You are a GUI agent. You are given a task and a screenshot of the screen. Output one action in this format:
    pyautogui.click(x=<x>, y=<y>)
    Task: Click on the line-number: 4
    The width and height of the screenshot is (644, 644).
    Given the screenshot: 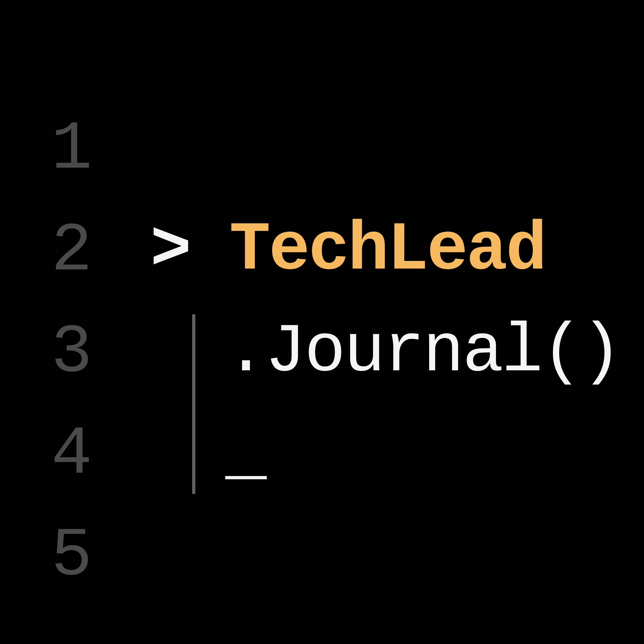 What is the action you would take?
    pyautogui.click(x=69, y=455)
    